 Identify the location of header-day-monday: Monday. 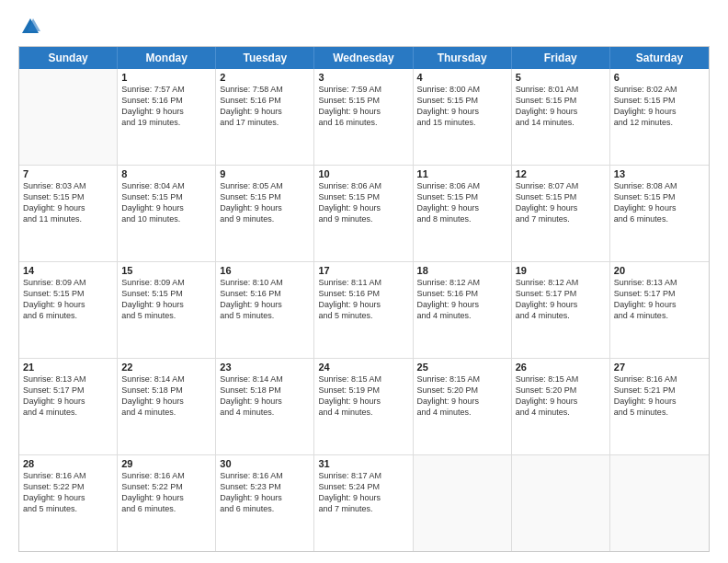
(167, 58).